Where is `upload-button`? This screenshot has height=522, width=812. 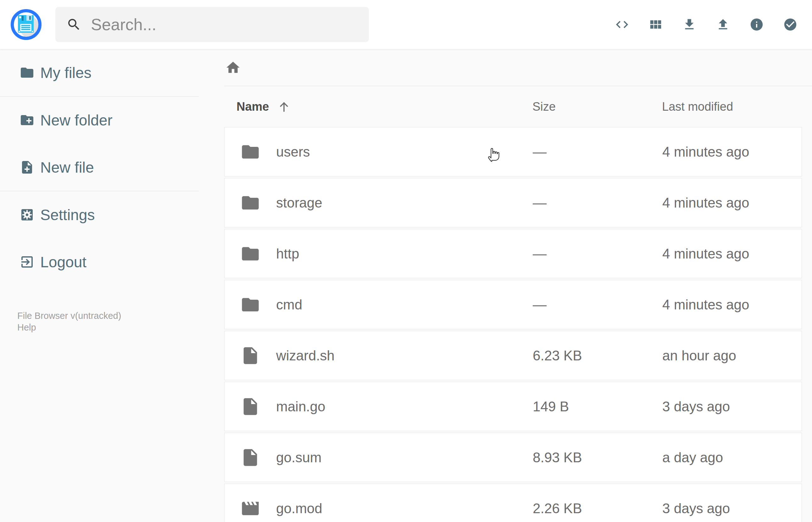
upload-button is located at coordinates (723, 24).